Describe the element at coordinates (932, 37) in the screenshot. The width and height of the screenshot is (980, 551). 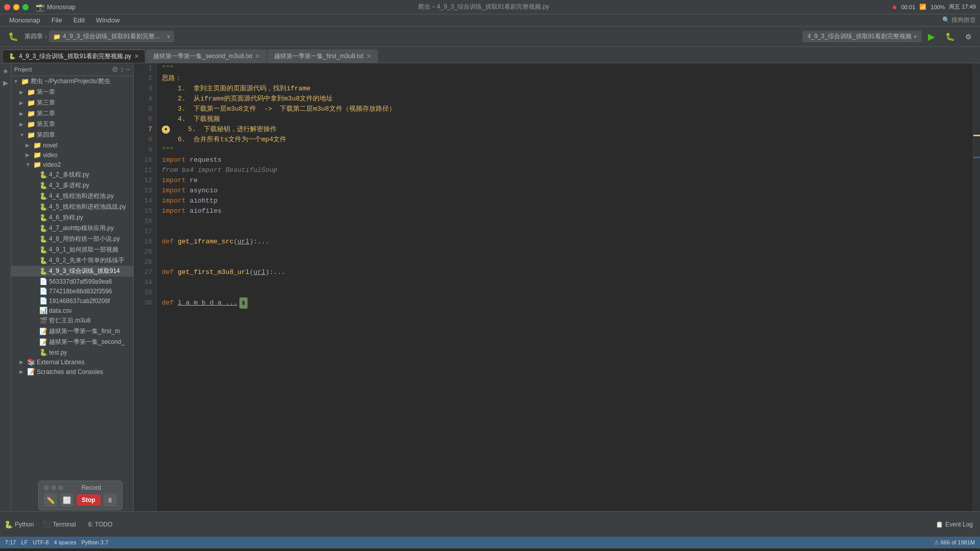
I see `run-button: ▶` at that location.